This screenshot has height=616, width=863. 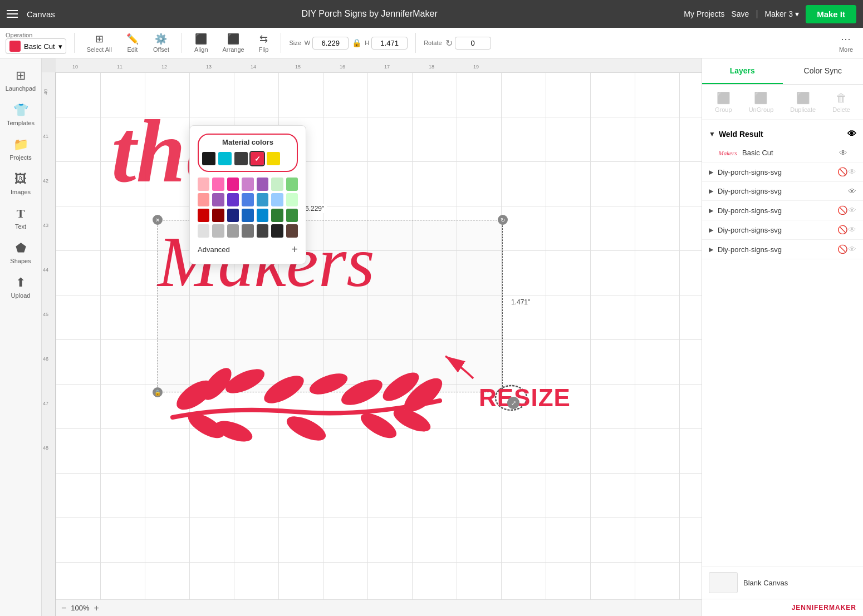 What do you see at coordinates (823, 71) in the screenshot?
I see `tab-colorsync: Color Sync` at bounding box center [823, 71].